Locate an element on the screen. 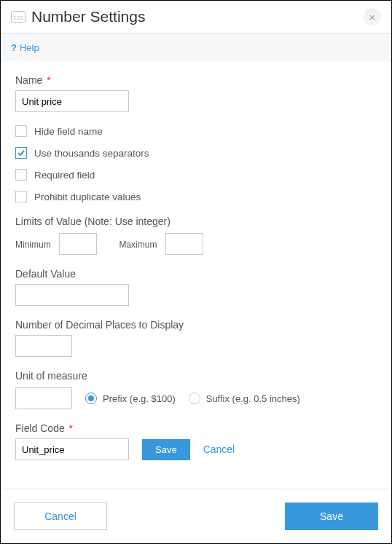  maximum-input is located at coordinates (184, 244).